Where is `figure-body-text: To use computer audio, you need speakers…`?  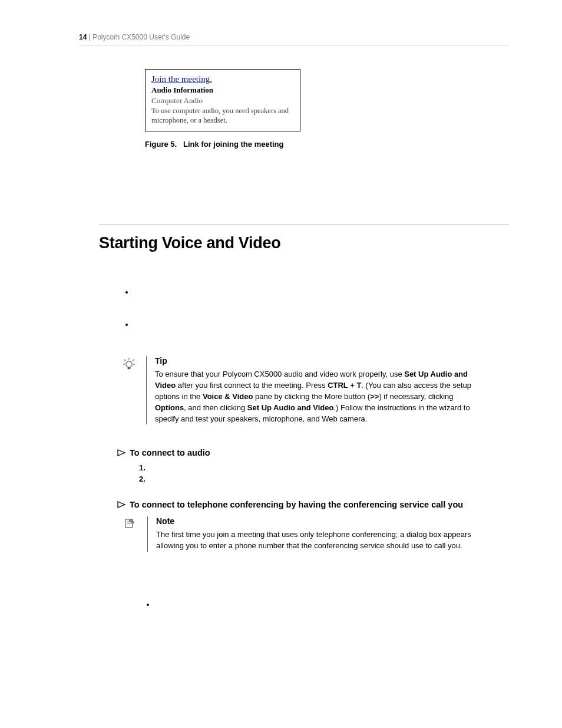 figure-body-text: To use computer audio, you need speakers… is located at coordinates (223, 116).